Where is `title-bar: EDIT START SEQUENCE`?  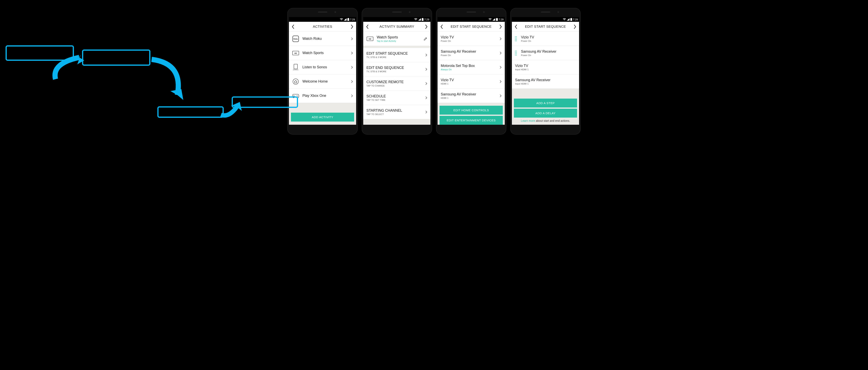
title-bar: EDIT START SEQUENCE is located at coordinates (471, 27).